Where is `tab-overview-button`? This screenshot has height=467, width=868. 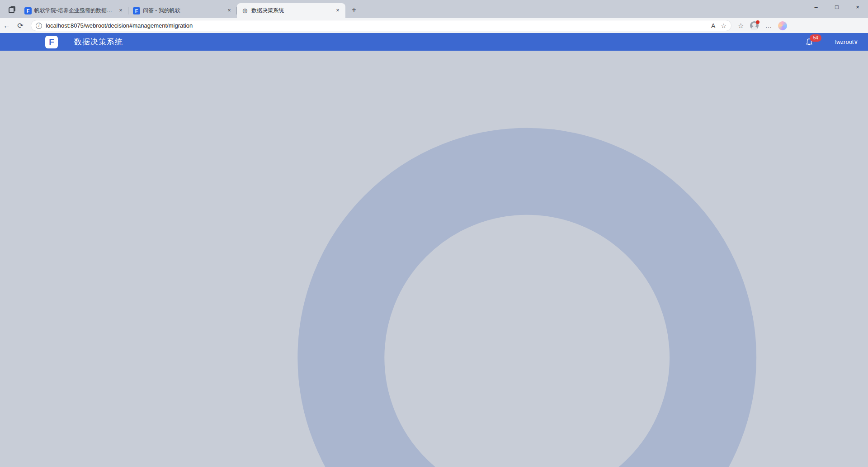 tab-overview-button is located at coordinates (11, 10).